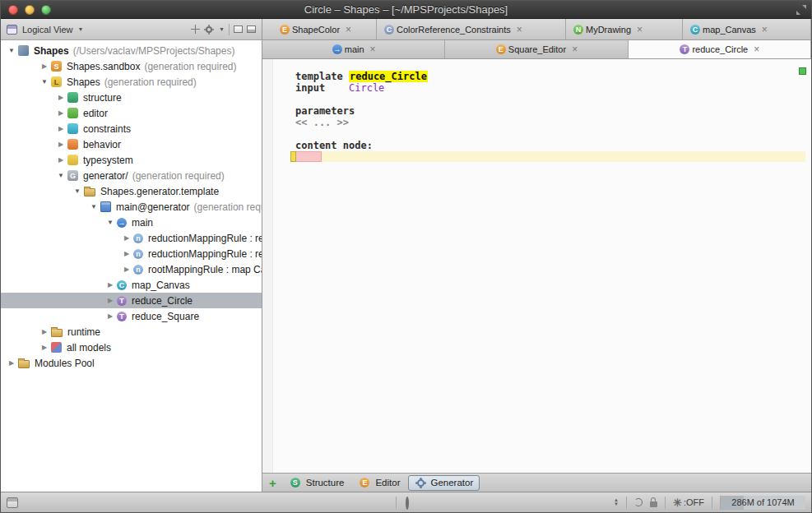 The height and width of the screenshot is (513, 812). I want to click on tree-row-runtime: ▶runtime, so click(132, 332).